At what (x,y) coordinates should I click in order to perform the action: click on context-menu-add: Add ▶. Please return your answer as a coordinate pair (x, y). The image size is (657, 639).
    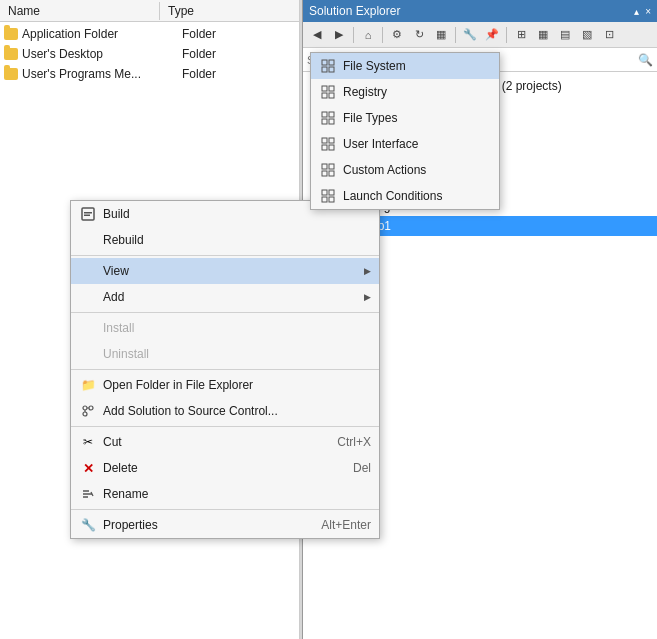
    Looking at the image, I should click on (225, 297).